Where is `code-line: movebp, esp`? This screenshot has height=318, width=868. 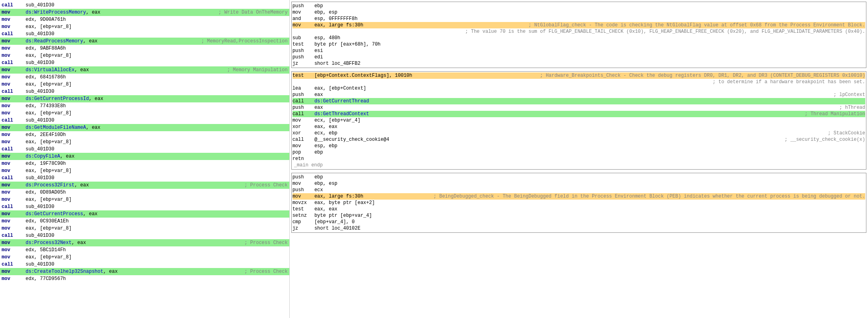
code-line: movebp, esp is located at coordinates (579, 184).